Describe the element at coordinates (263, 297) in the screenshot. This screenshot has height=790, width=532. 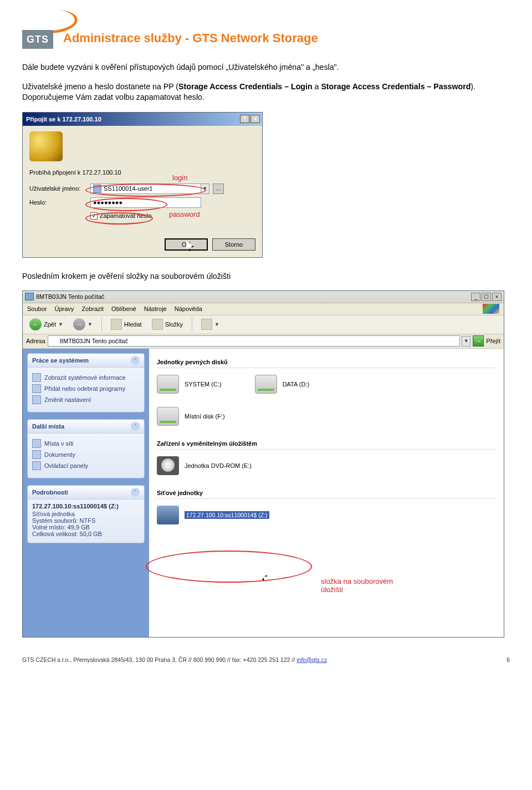
I see `explorer-titlebar: 8MTB03JN Tento počítač _ ☐ ×` at that location.